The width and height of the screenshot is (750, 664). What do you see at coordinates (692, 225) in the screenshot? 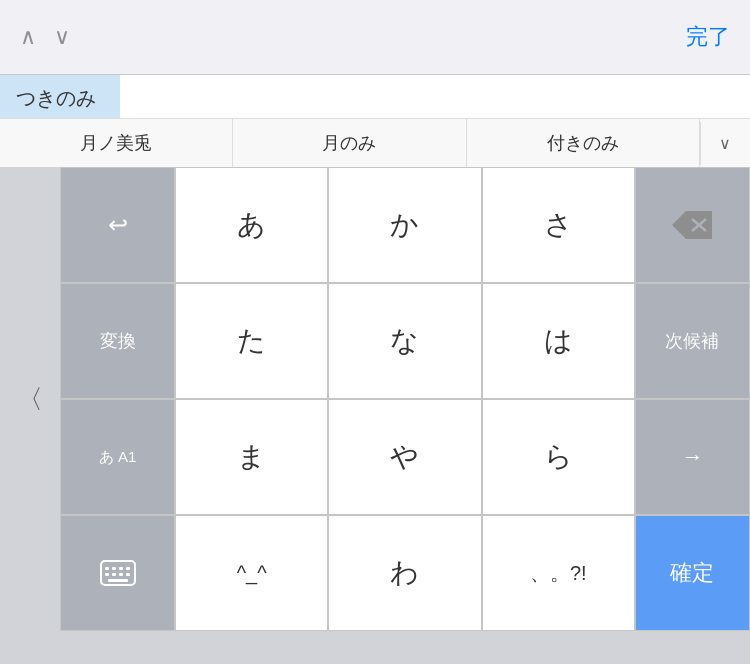
I see `key-backspace` at bounding box center [692, 225].